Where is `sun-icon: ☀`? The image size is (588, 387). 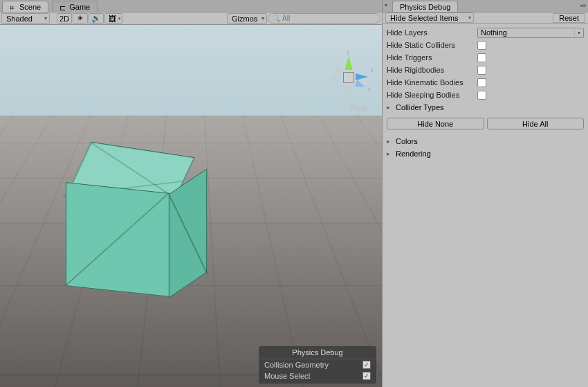
sun-icon: ☀ is located at coordinates (80, 18).